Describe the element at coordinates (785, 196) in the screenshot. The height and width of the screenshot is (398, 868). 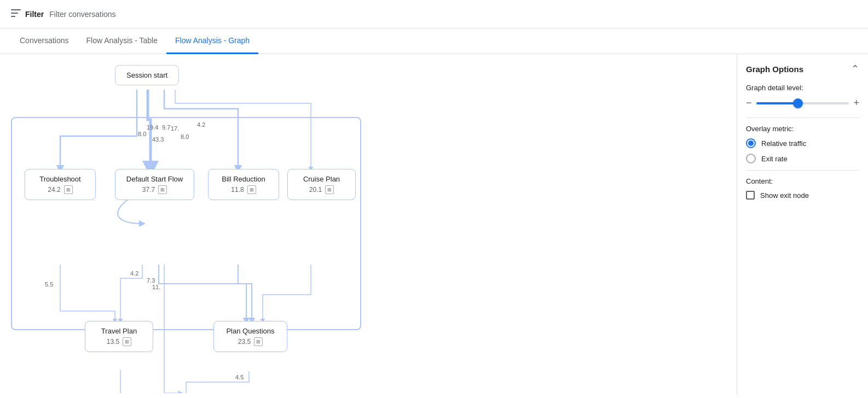
I see `show-exit-node-label: Show exit node` at that location.